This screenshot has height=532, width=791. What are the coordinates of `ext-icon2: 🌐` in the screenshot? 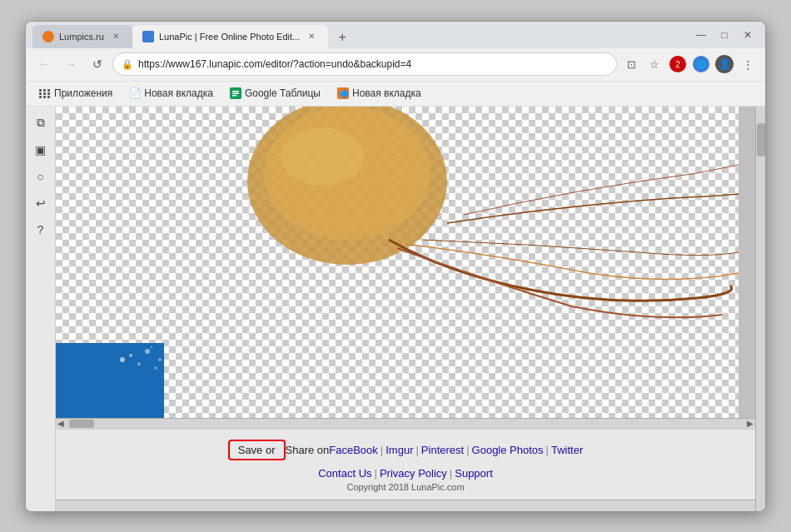 It's located at (701, 64).